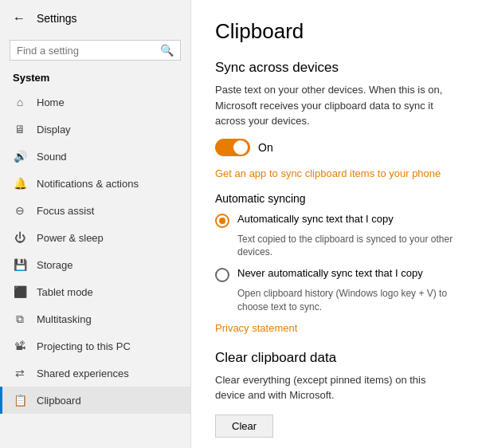  Describe the element at coordinates (19, 18) in the screenshot. I see `back-button: ←` at that location.